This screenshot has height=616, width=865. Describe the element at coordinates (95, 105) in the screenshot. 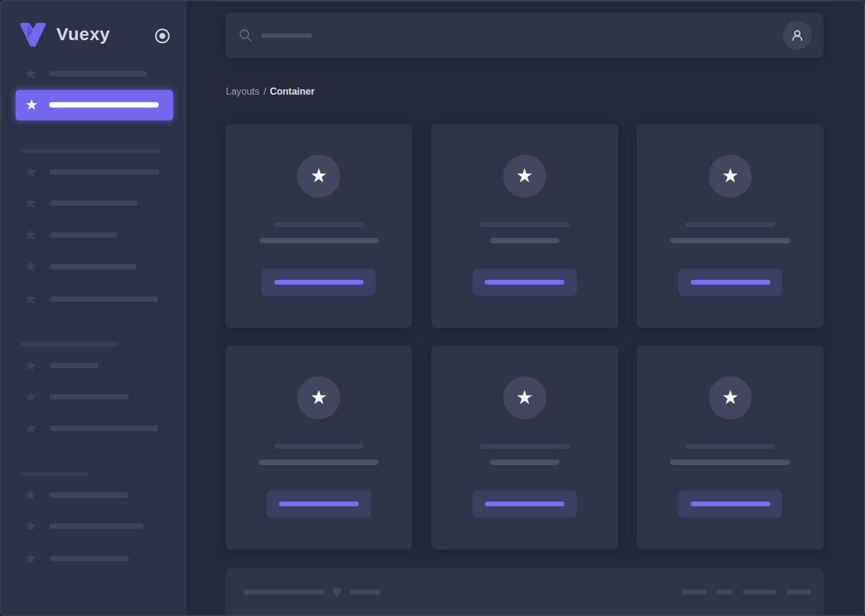

I see `menu-item-active: ★` at that location.